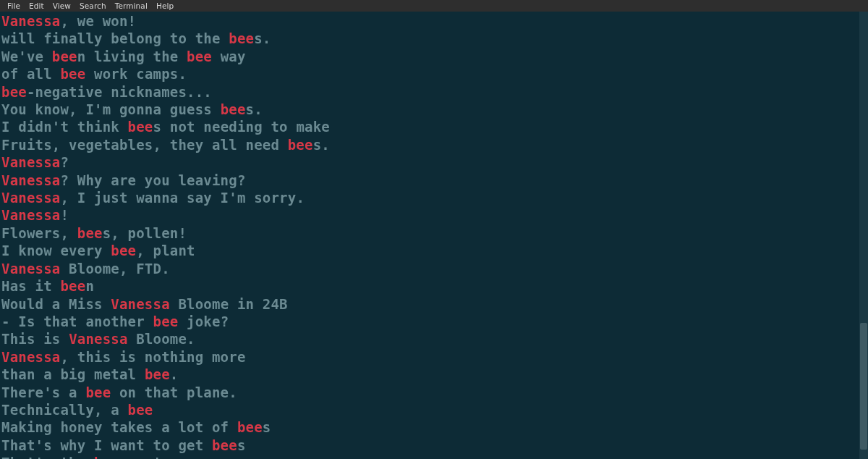  I want to click on terminal-line: Vanessa, this is nothing more, so click(430, 357).